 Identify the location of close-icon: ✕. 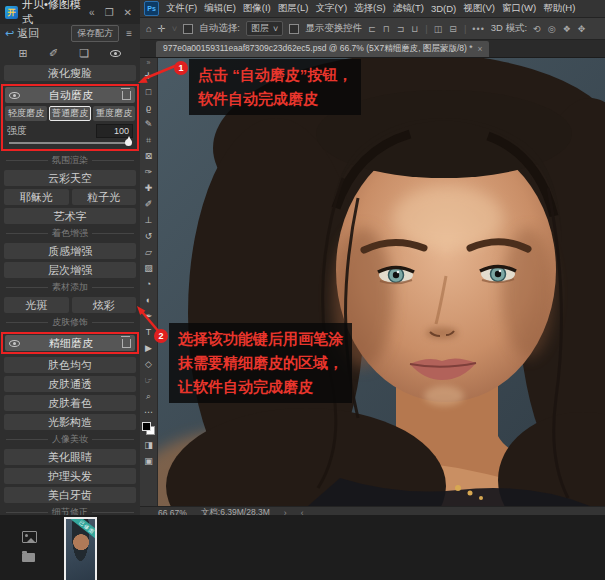
(128, 12).